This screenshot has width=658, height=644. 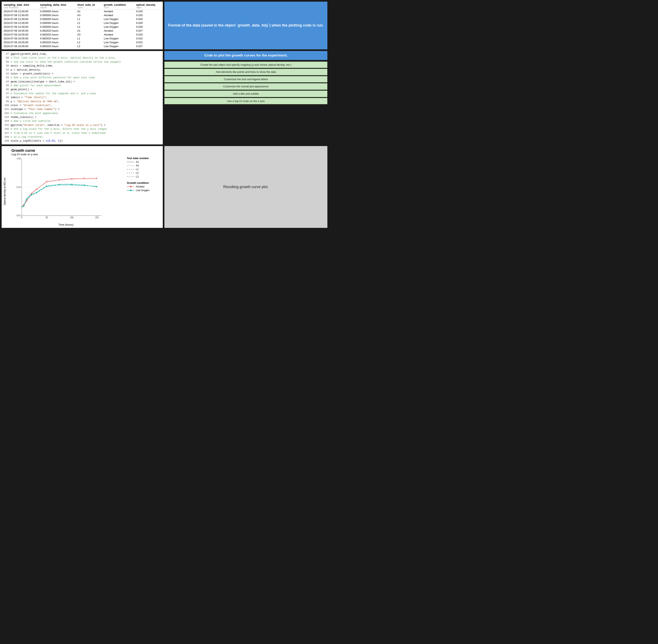 I want to click on col-header-delta-time: sampling_delta_time<time>, so click(x=57, y=6).